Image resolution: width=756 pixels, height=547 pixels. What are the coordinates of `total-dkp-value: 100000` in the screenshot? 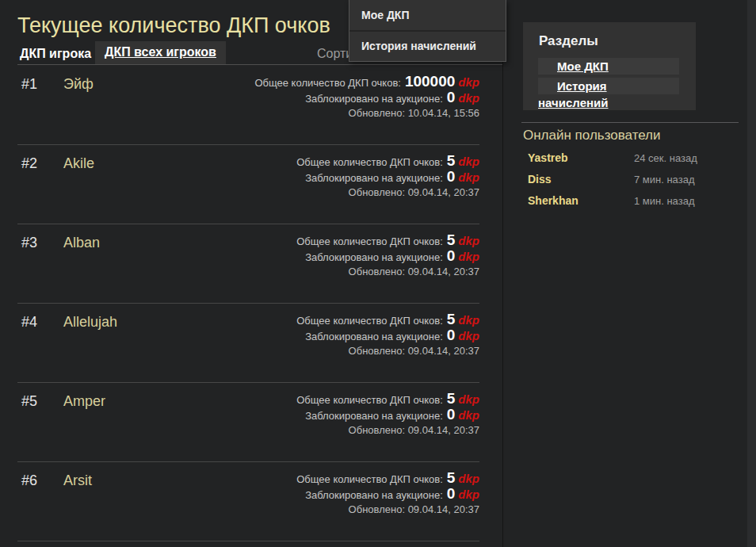 It's located at (430, 81).